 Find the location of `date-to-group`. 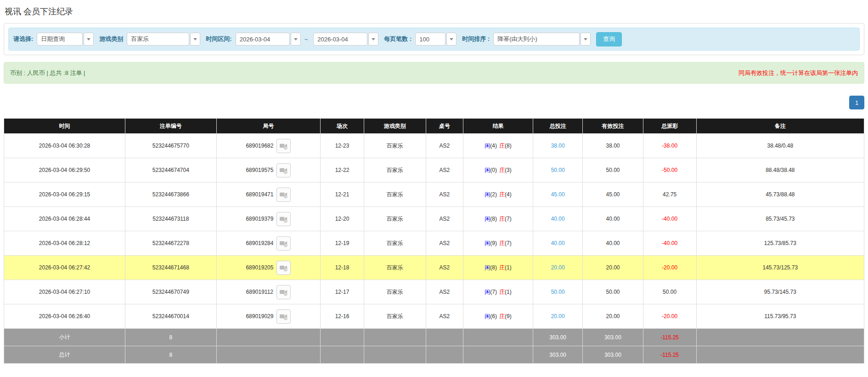

date-to-group is located at coordinates (346, 39).